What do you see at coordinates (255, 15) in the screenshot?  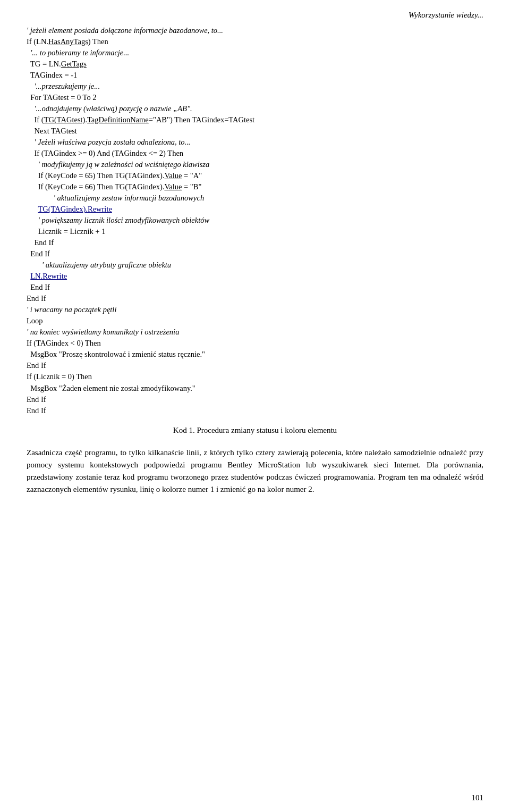 I see `page-header: Wykorzystanie wiedzy...` at bounding box center [255, 15].